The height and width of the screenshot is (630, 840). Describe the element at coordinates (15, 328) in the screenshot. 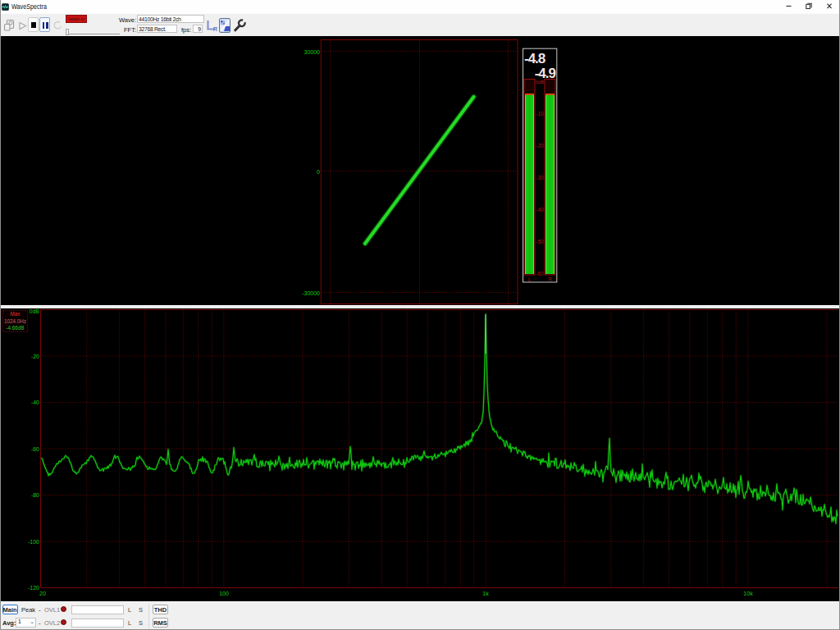

I see `svg-text: -4.66dB` at that location.